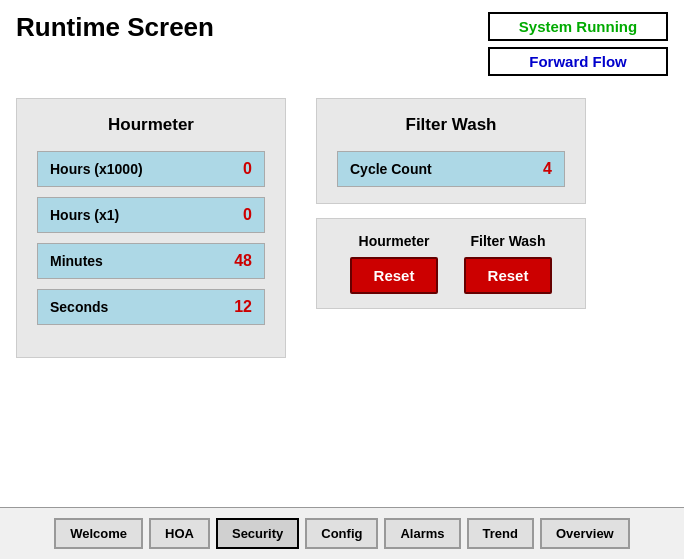 The image size is (684, 559). What do you see at coordinates (248, 169) in the screenshot?
I see `hours-x1000-value: 0` at bounding box center [248, 169].